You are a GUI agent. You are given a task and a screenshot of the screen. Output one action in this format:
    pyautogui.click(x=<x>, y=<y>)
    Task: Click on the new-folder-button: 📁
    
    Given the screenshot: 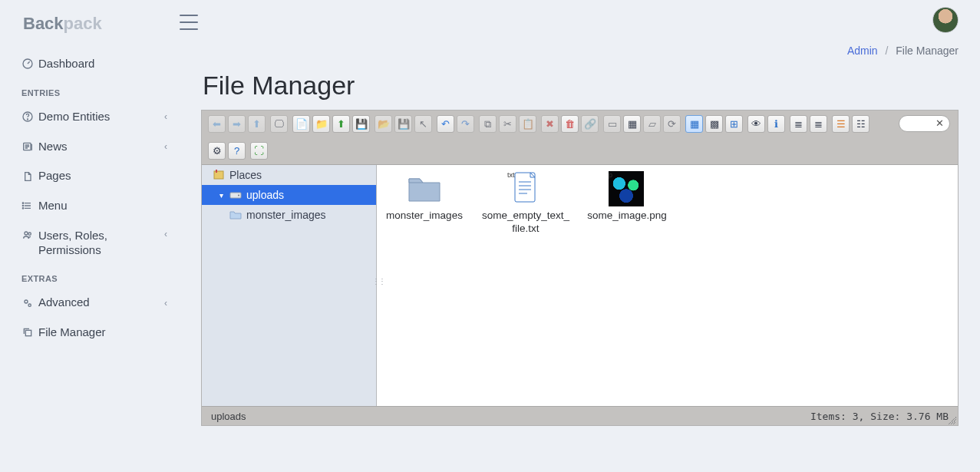 What is the action you would take?
    pyautogui.click(x=321, y=124)
    